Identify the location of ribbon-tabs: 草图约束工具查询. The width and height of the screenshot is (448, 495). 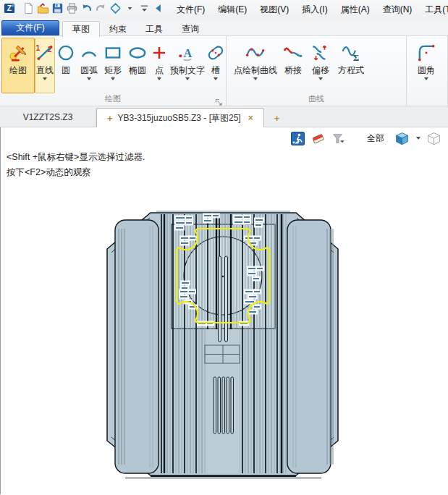
(135, 29).